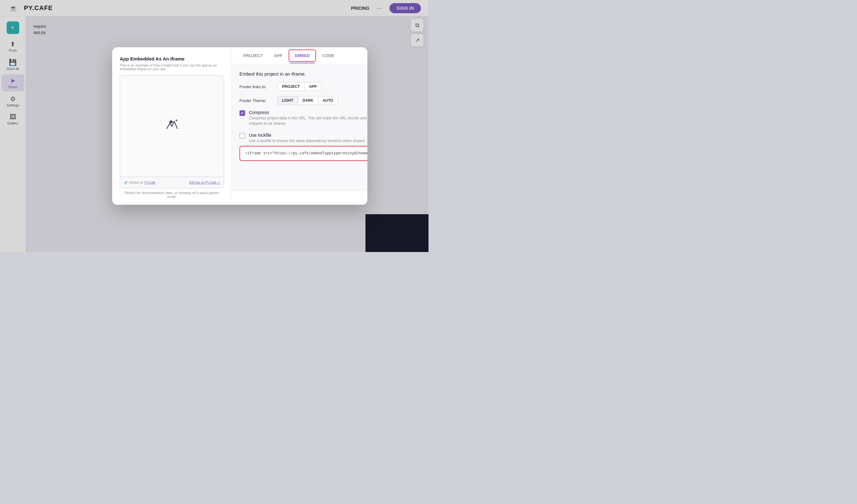 The width and height of the screenshot is (857, 504). Describe the element at coordinates (308, 135) in the screenshot. I see `lockfile-label: Use lockfile` at that location.